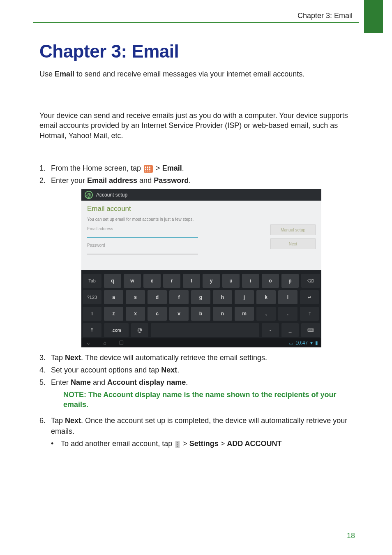 This screenshot has height=555, width=392. What do you see at coordinates (132, 281) in the screenshot?
I see `key-w: w` at bounding box center [132, 281].